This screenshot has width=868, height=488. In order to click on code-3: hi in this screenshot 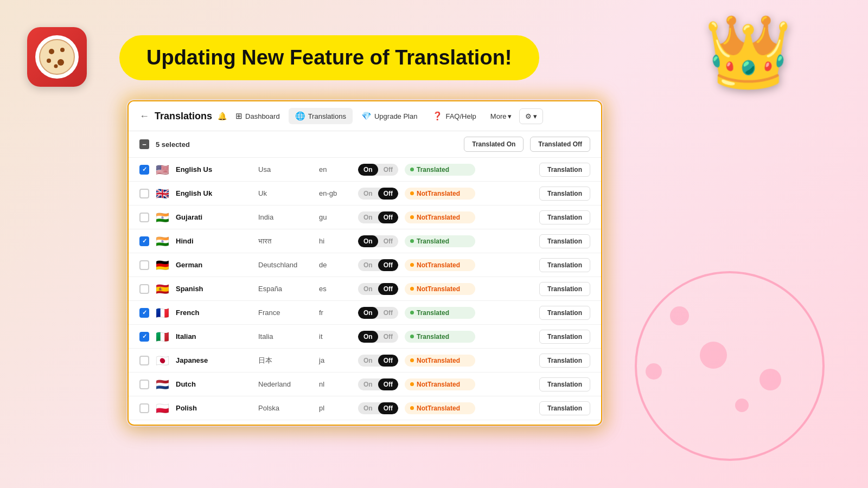, I will do `click(335, 241)`.